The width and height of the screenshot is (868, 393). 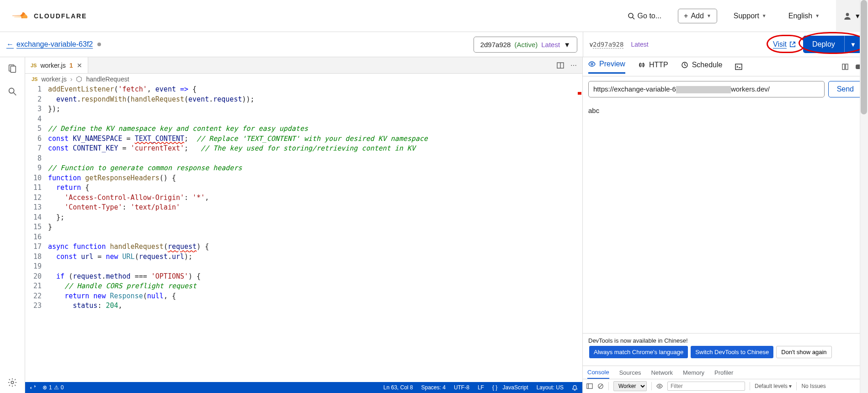 What do you see at coordinates (725, 386) in the screenshot?
I see `console-toolbar: Worker Default levels ▾ No Issues` at bounding box center [725, 386].